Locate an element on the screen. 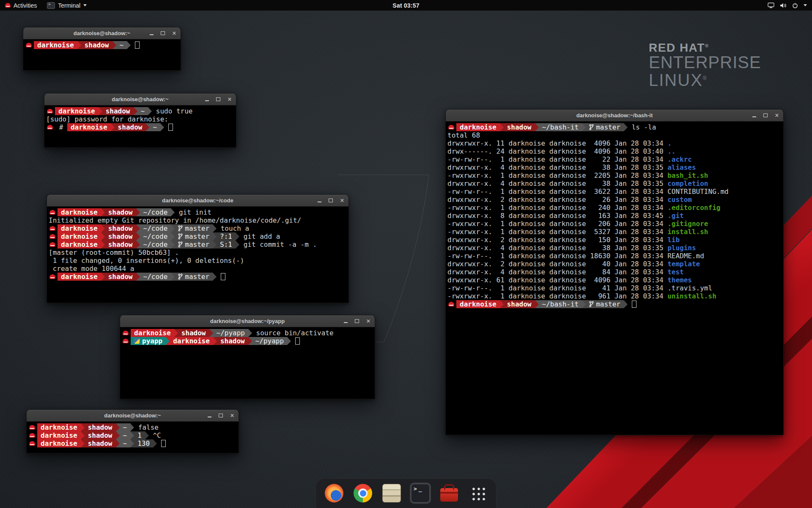 The width and height of the screenshot is (812, 508). terminal-text: sudo true is located at coordinates (172, 111).